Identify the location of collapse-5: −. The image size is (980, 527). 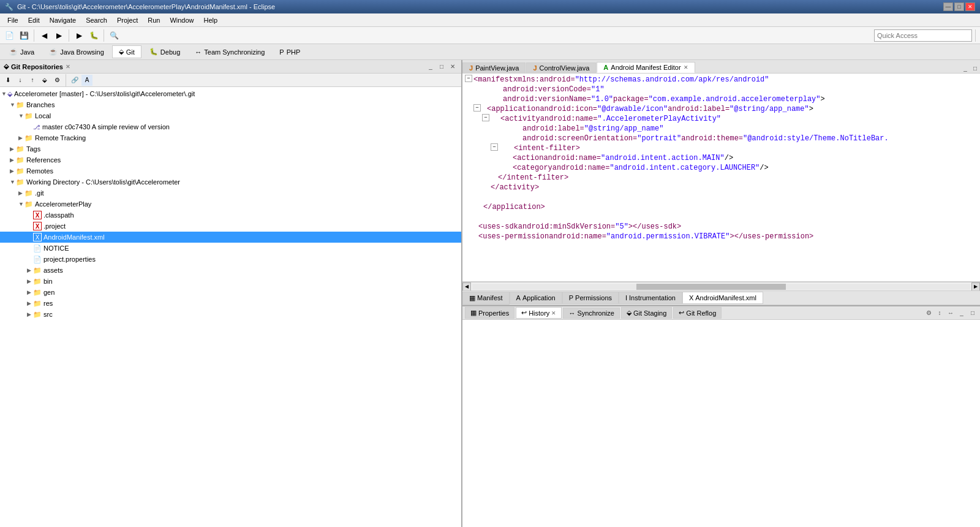
(486, 118).